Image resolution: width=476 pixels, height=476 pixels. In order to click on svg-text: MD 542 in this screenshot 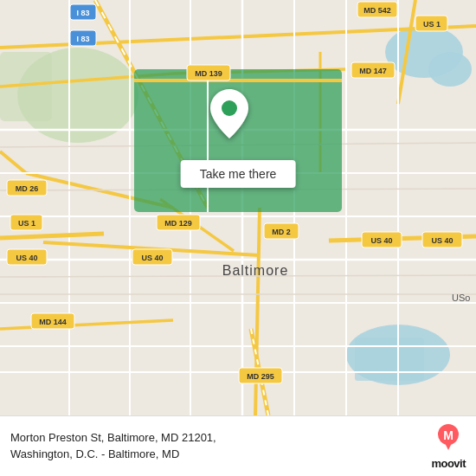, I will do `click(377, 10)`.